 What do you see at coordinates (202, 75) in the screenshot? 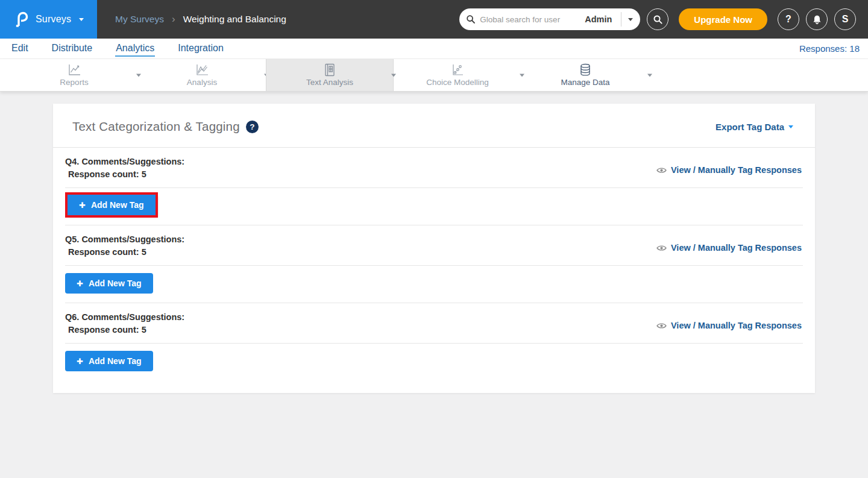
I see `tab-analysis: Analysis` at bounding box center [202, 75].